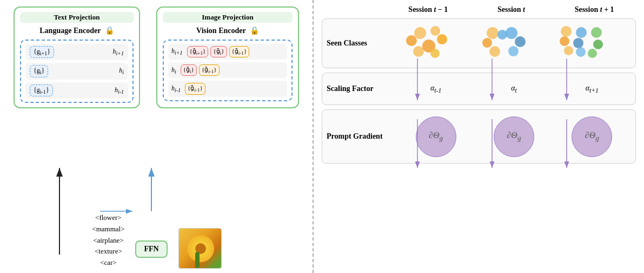 This screenshot has height=273, width=644. I want to click on text-labels: <flower> <mammal> <airplane> <texture> <…, so click(108, 240).